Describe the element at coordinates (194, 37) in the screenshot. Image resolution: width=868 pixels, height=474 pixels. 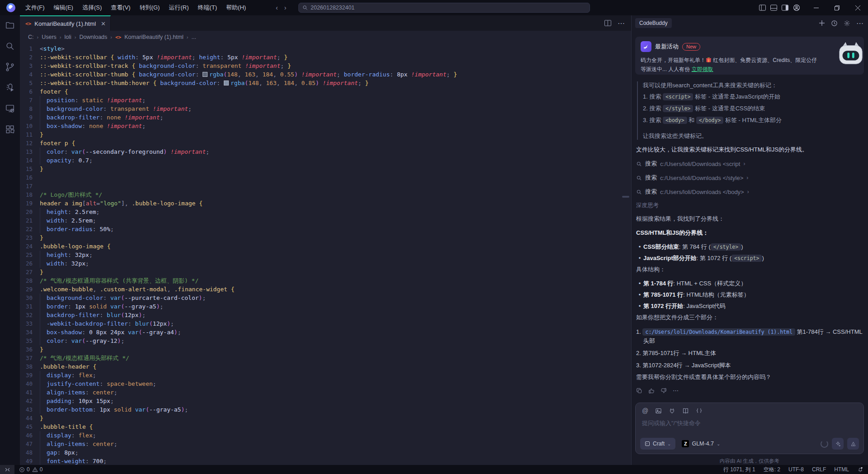
I see `breadcrumb-item: ...` at that location.